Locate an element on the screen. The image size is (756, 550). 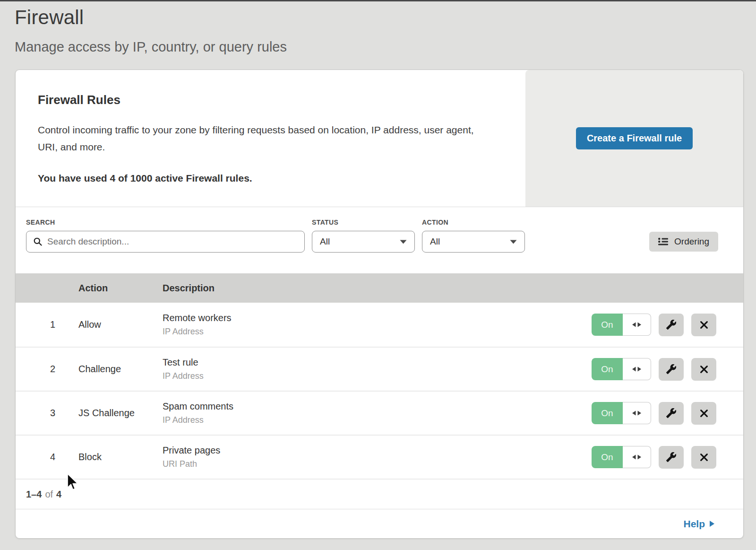
rule-description-cell: Spam comments IP Address is located at coordinates (372, 413).